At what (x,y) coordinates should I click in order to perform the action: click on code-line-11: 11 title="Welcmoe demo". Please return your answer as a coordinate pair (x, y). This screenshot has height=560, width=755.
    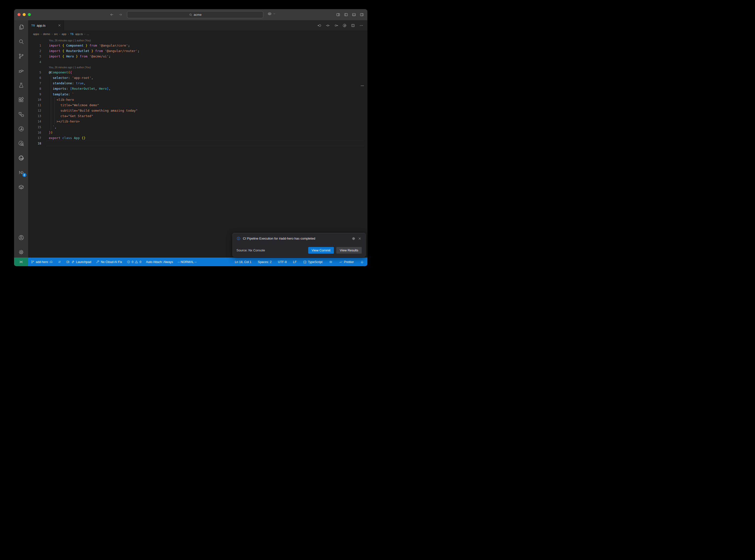
    Looking at the image, I should click on (198, 105).